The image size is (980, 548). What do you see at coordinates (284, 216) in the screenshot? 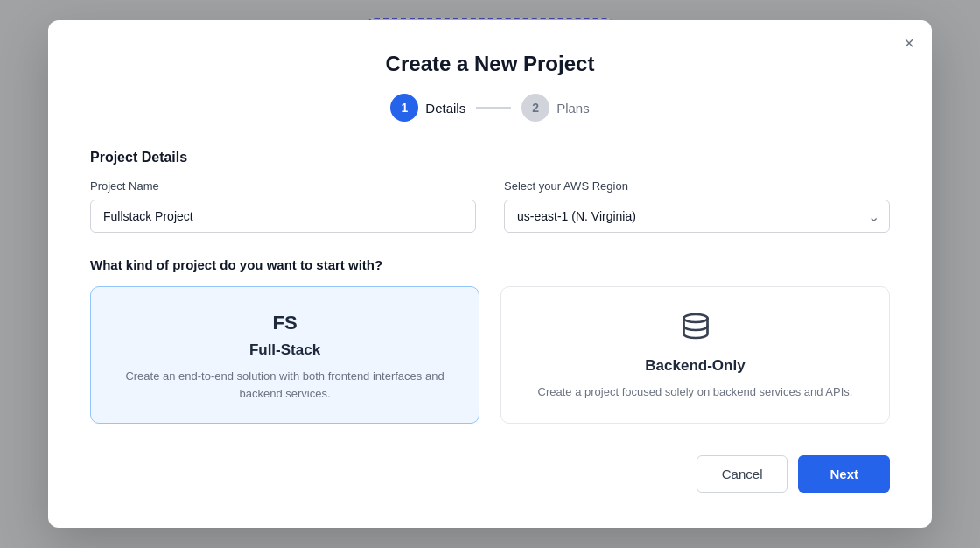
I see `project-name-input` at bounding box center [284, 216].